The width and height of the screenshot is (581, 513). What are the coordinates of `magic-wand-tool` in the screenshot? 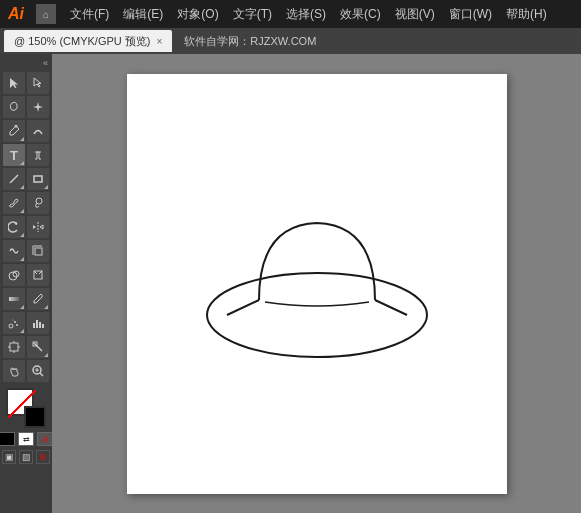 It's located at (38, 107).